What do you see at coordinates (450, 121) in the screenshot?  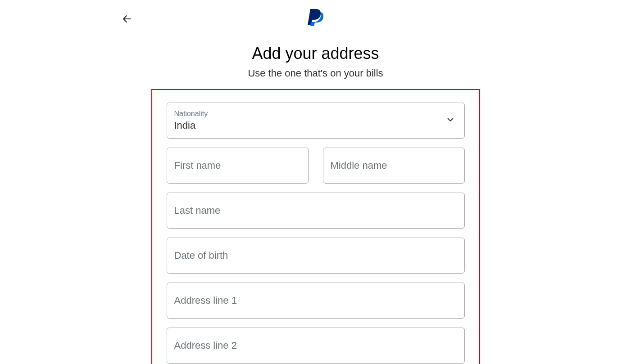 I see `chevron-down-icon` at bounding box center [450, 121].